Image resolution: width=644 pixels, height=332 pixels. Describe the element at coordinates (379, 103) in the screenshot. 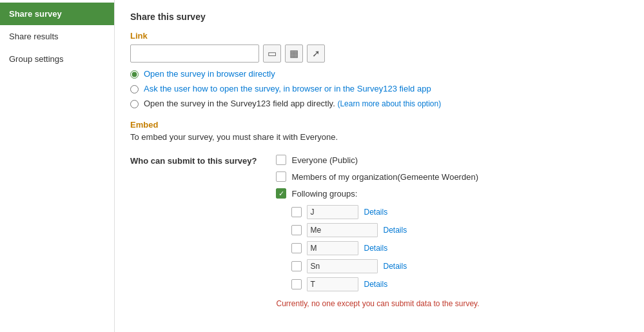

I see `radio-item-field-app: Open the survey in the Survey123 field a…` at that location.